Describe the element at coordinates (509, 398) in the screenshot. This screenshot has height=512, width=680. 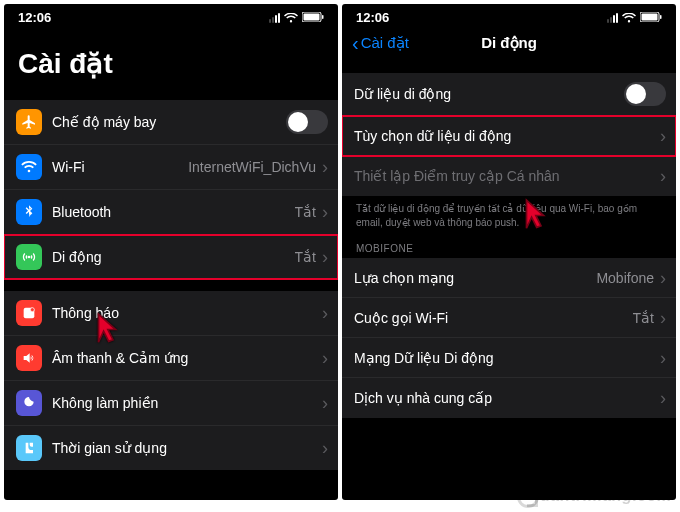
I see `row-carrier-services: Dịch vụ nhà cung cấp ›` at that location.